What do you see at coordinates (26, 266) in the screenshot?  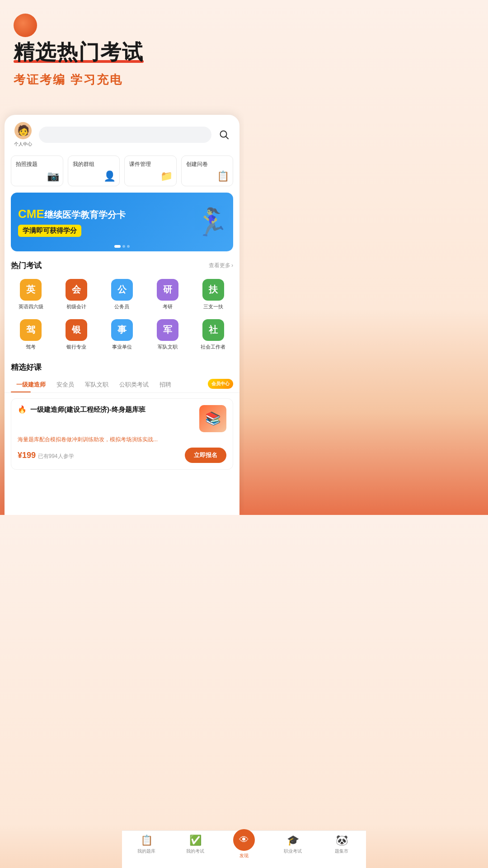 I see `hot-exams-title: 热门考试` at bounding box center [26, 266].